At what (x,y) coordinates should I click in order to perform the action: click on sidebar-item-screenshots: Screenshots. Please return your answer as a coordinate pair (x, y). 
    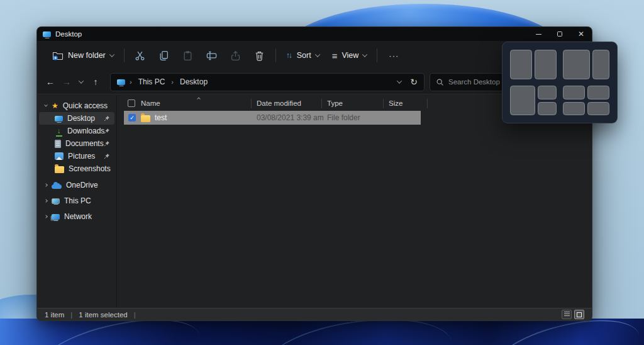
    Looking at the image, I should click on (77, 169).